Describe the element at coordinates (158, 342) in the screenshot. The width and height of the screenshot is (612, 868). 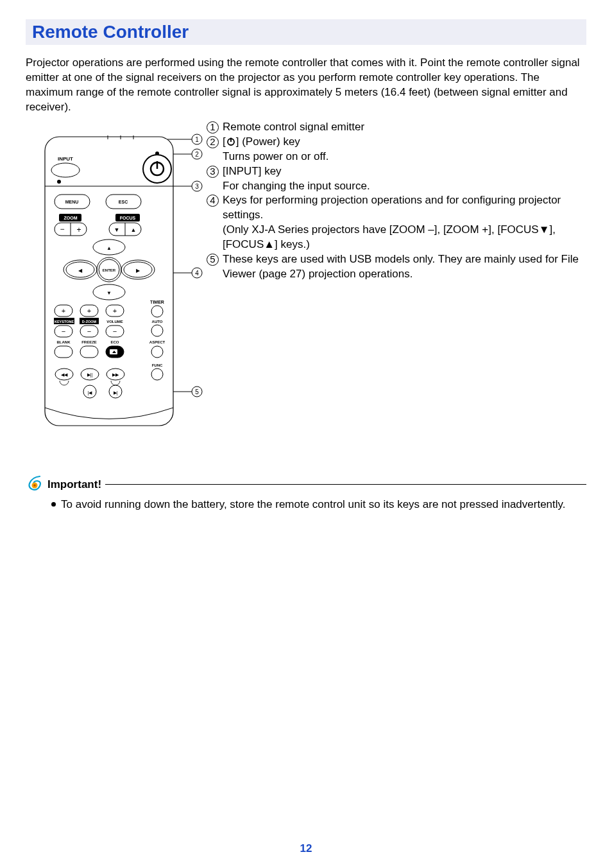
I see `svg-text: ASPECT` at that location.